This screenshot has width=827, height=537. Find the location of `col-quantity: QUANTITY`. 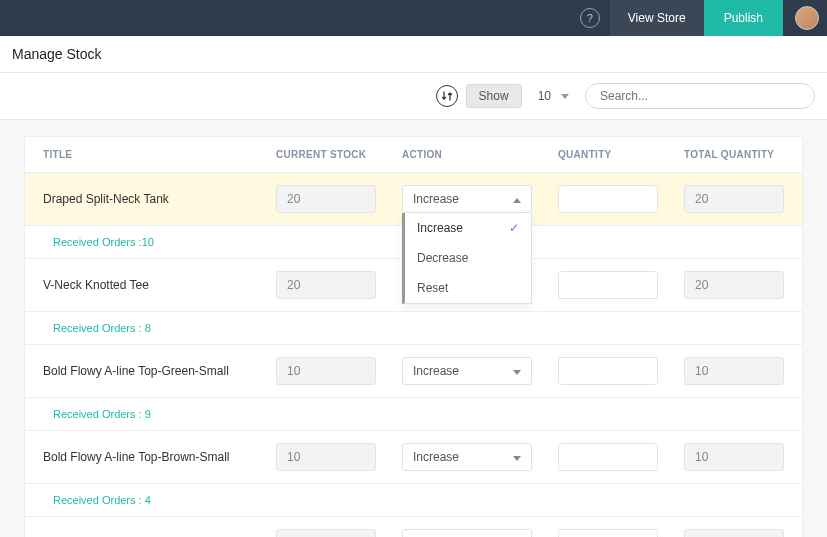

col-quantity: QUANTITY is located at coordinates (608, 154).